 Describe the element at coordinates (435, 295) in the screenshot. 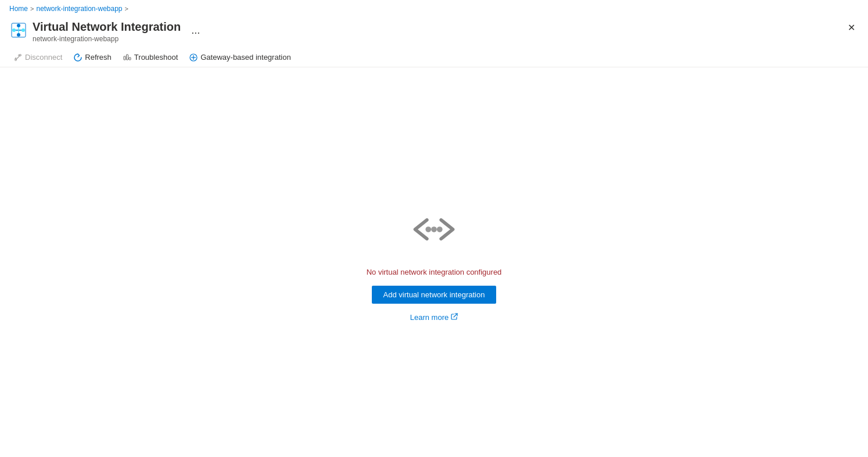

I see `add-vnet-integration-button: Add virtual network integration` at that location.